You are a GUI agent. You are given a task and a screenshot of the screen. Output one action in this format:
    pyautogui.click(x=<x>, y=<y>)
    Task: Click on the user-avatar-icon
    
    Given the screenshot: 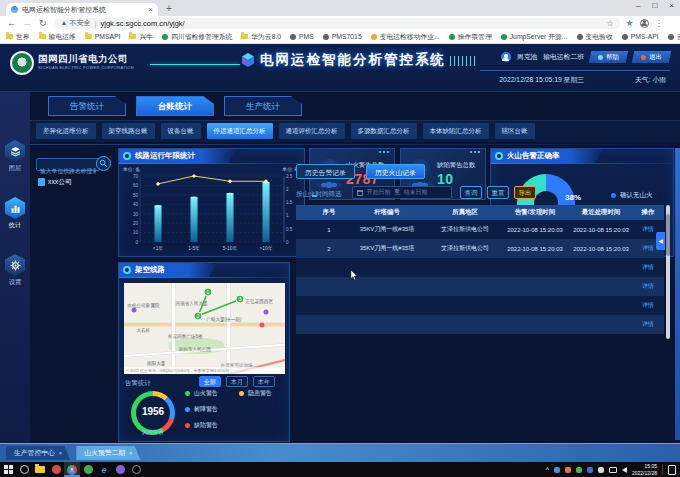 What is the action you would take?
    pyautogui.click(x=506, y=57)
    